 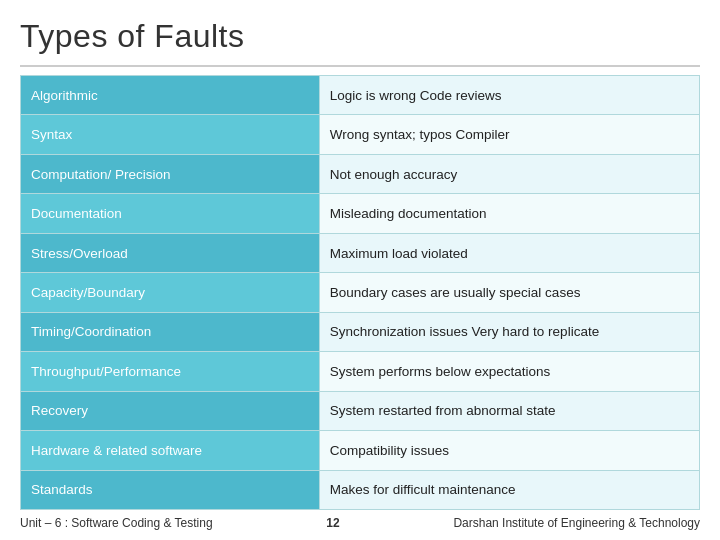 What do you see at coordinates (170, 96) in the screenshot?
I see `fault-type: Algorithmic` at bounding box center [170, 96].